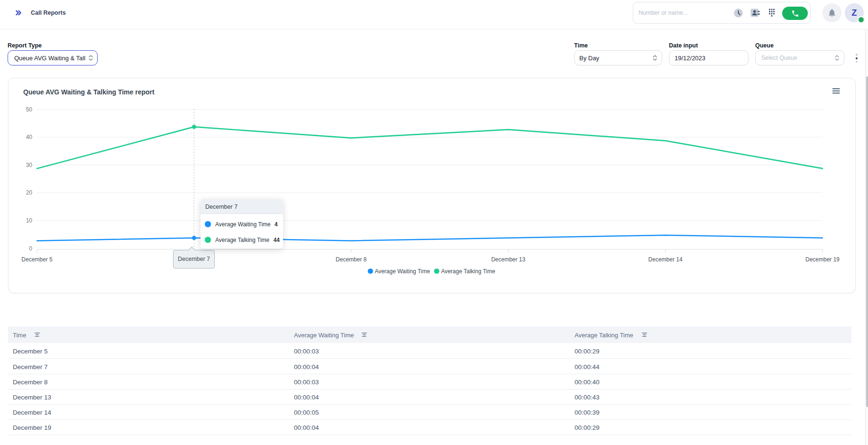  Describe the element at coordinates (29, 221) in the screenshot. I see `svg-text: 10` at that location.